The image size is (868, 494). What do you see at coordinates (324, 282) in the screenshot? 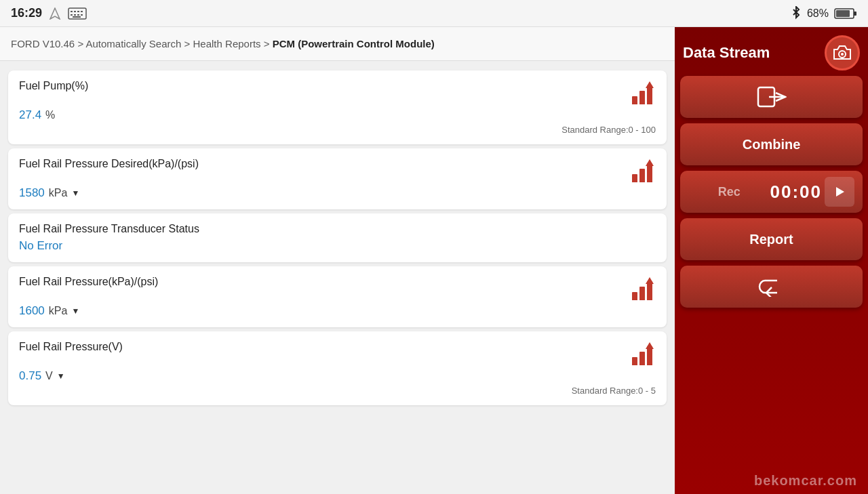
I see `item-name-fuel-rail-kpa: Fuel Rail Pressure(kPa)/(psi)` at bounding box center [324, 282].